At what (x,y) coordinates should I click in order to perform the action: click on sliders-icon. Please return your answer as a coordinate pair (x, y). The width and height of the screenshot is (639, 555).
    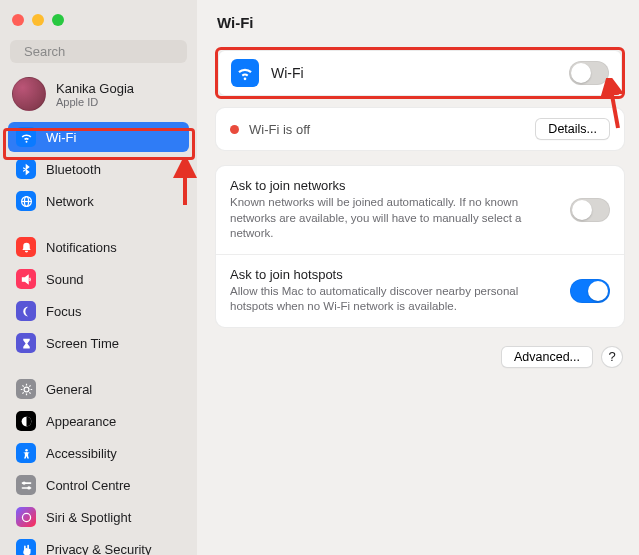
    Looking at the image, I should click on (26, 485).